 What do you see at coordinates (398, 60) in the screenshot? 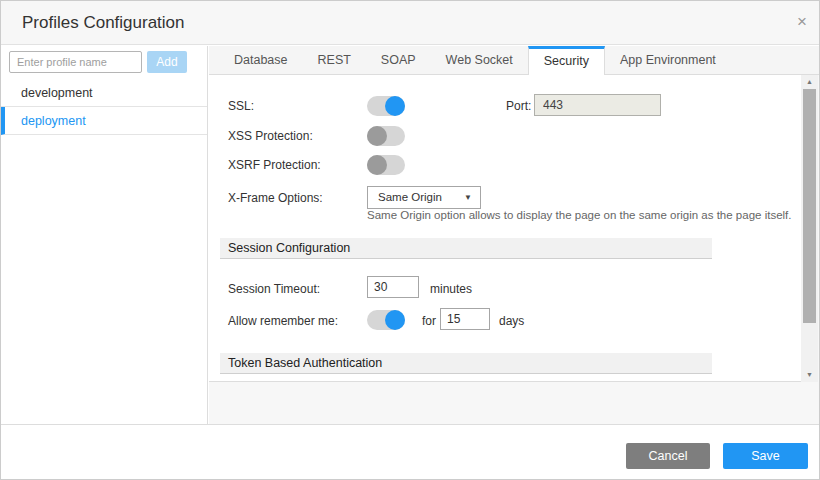
I see `tab-soap: SOAP` at bounding box center [398, 60].